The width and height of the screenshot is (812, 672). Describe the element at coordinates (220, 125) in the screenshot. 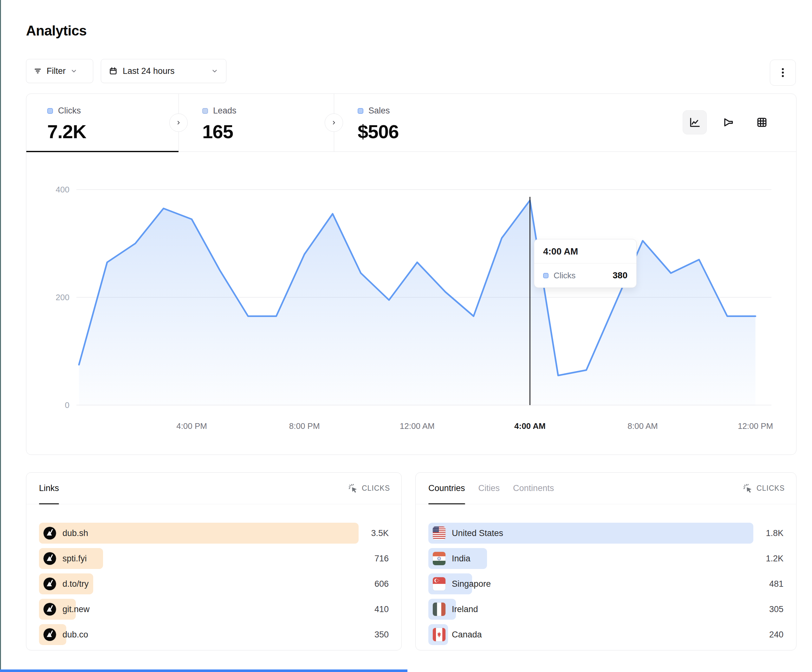

I see `tab-leads: Leads 165` at that location.